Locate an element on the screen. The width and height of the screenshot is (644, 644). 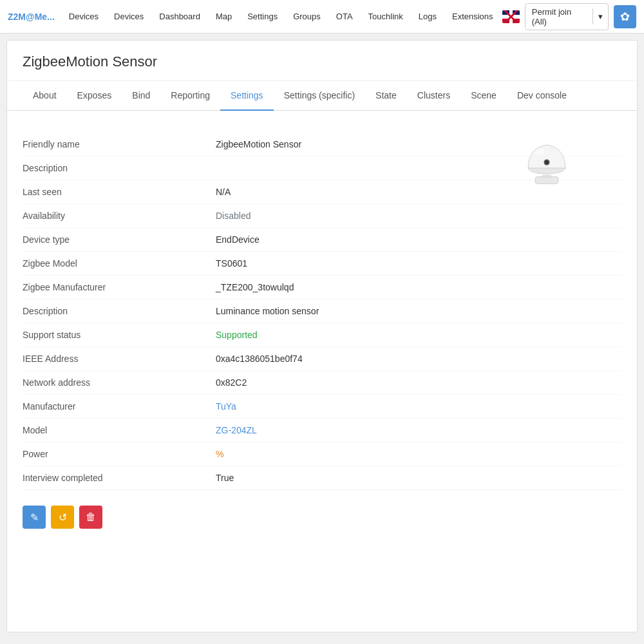
nav-logs: Logs is located at coordinates (428, 17).